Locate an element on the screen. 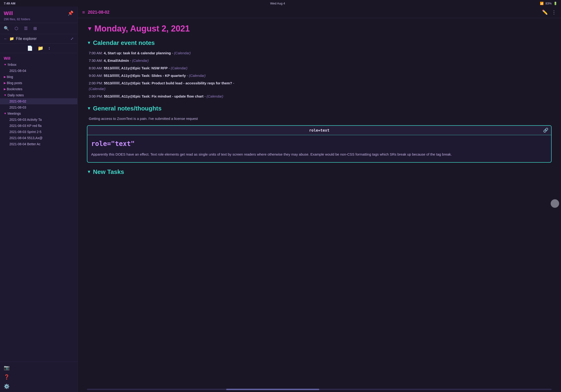  event-line-6: 3:00 PM: 5513////////, A11y@Epic Task: F… is located at coordinates (320, 96).